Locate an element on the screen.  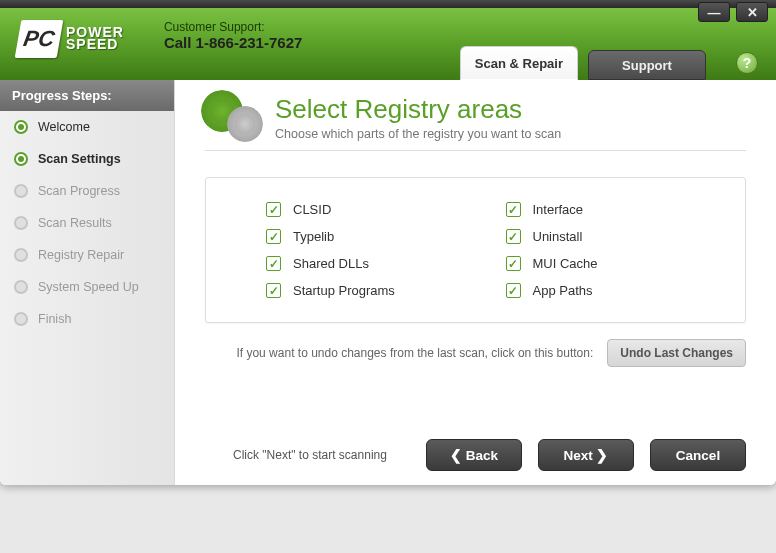
tab-support: Support is located at coordinates (647, 65).